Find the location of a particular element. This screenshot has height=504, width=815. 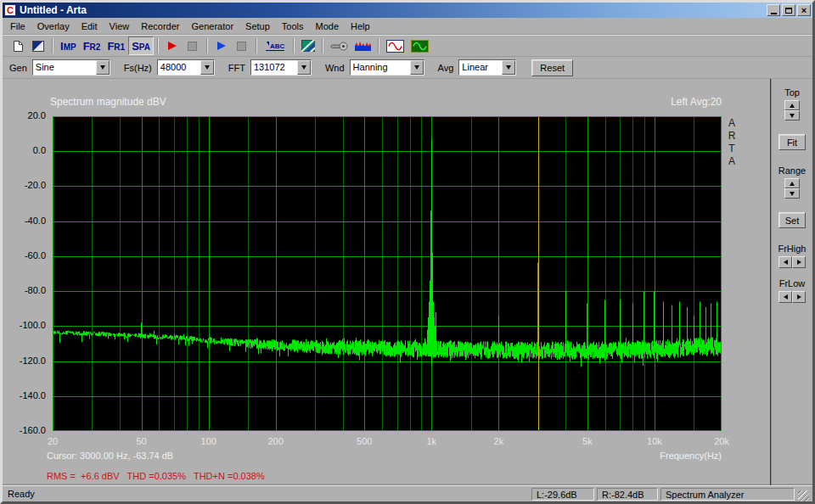

range-spinner is located at coordinates (792, 188).